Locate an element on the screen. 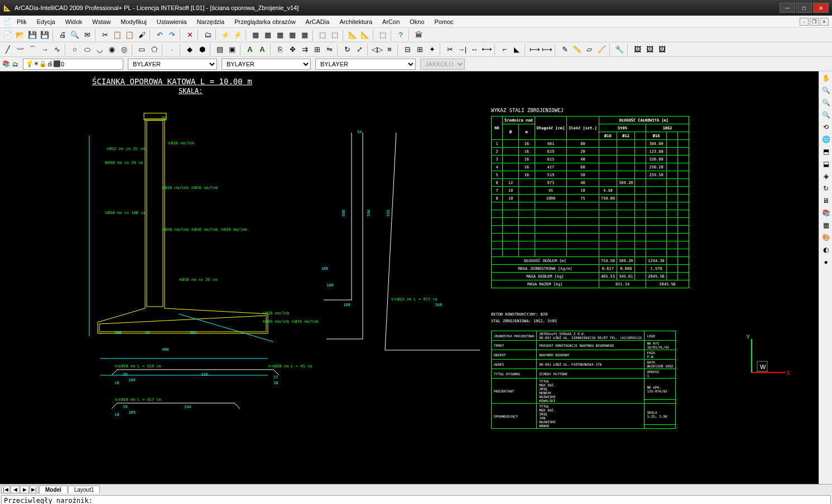 This screenshot has height=504, width=832. copy2-icon: ⎘ is located at coordinates (280, 50).